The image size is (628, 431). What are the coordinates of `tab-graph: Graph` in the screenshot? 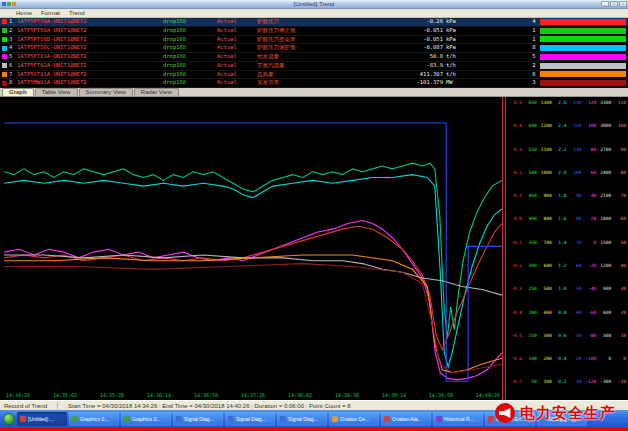 It's located at (18, 92).